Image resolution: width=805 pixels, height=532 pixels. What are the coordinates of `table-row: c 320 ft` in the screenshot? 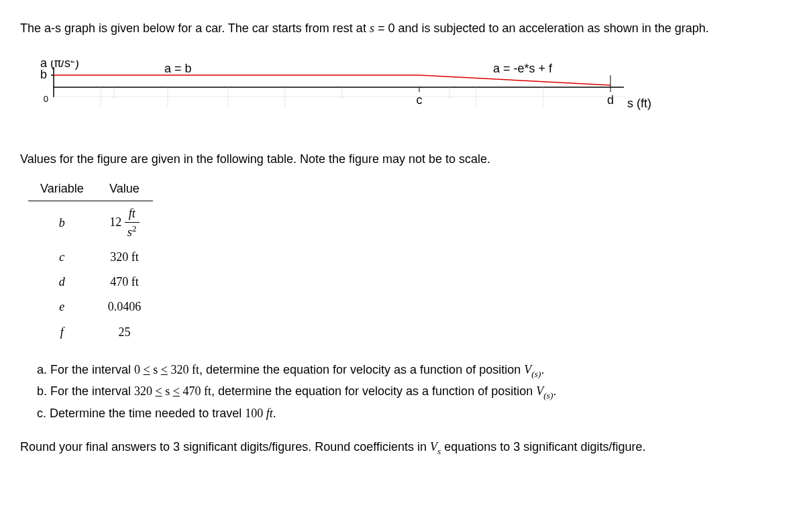 It's located at (91, 258).